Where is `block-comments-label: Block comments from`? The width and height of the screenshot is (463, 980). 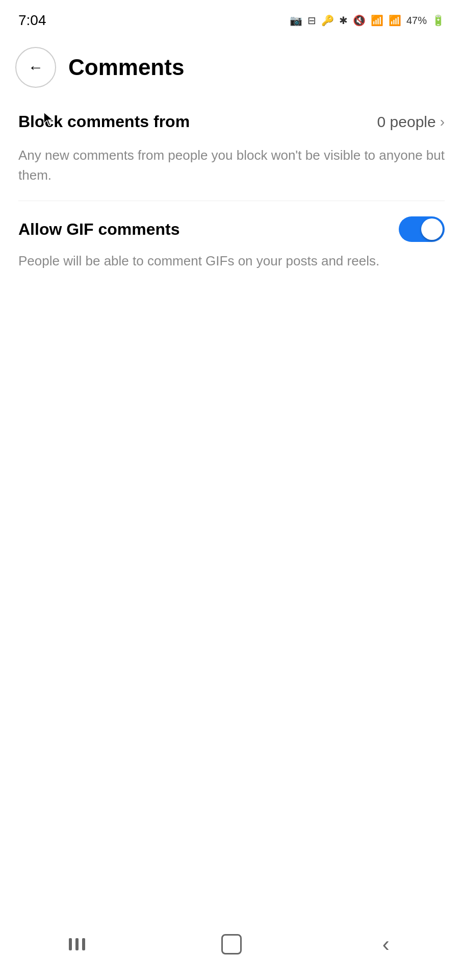 block-comments-label: Block comments from is located at coordinates (104, 121).